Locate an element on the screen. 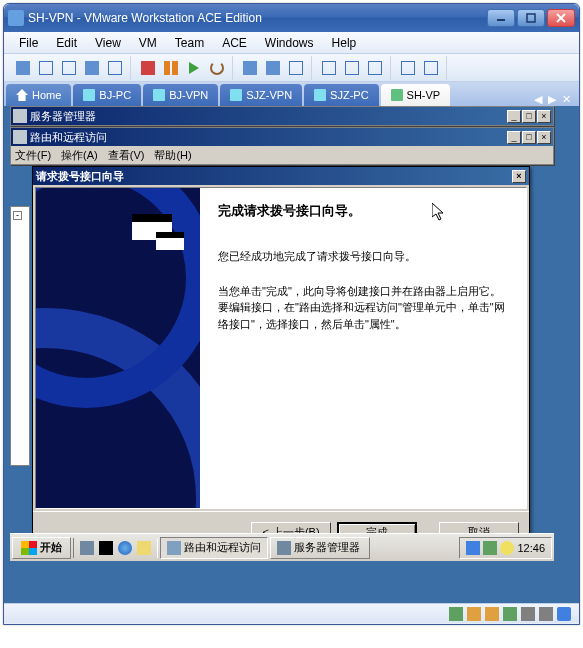  tab-vm: SJZ-VPN is located at coordinates (261, 95).